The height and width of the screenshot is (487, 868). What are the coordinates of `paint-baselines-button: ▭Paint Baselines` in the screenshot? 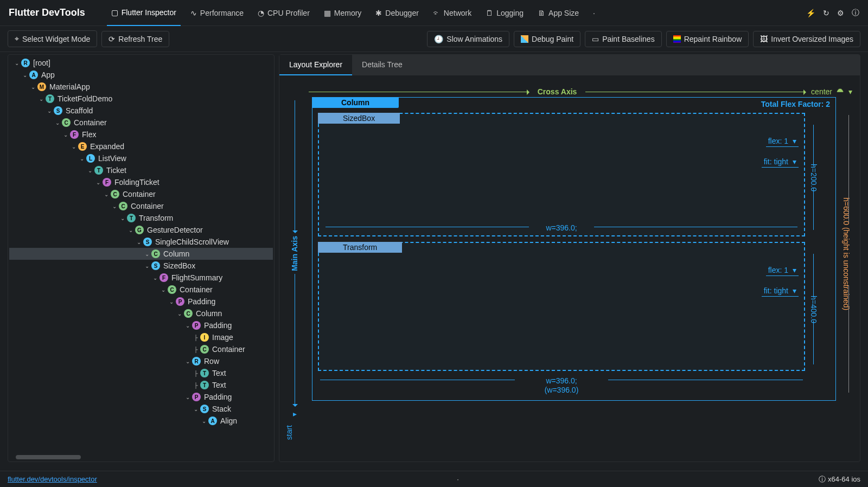 It's located at (623, 39).